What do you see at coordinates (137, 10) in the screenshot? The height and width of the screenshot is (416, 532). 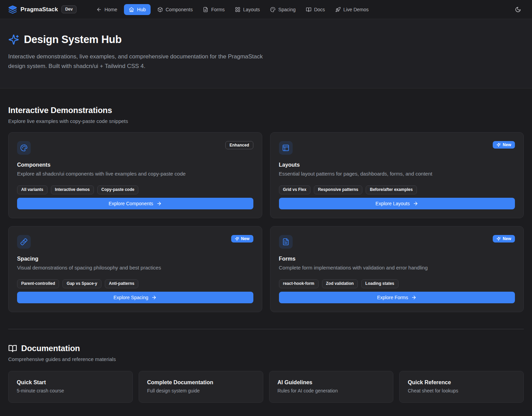 I see `nav-item-hub: Hub` at bounding box center [137, 10].